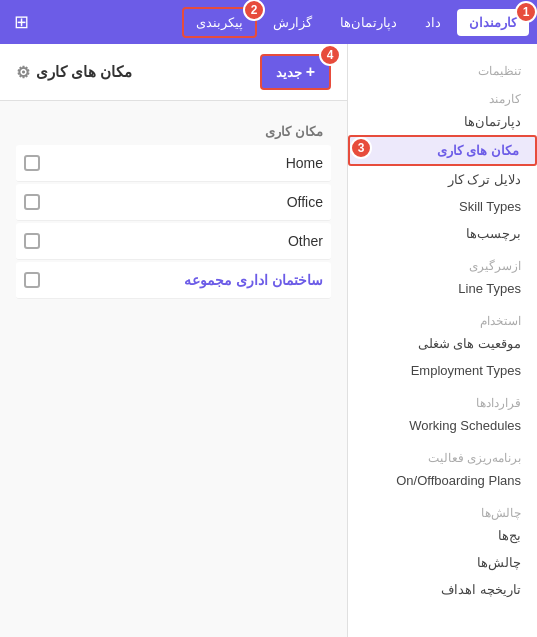  I want to click on top-nav: 1 کارمندان داد دپارتمان‌ها گزارش 2 پیکرب…, so click(268, 22).